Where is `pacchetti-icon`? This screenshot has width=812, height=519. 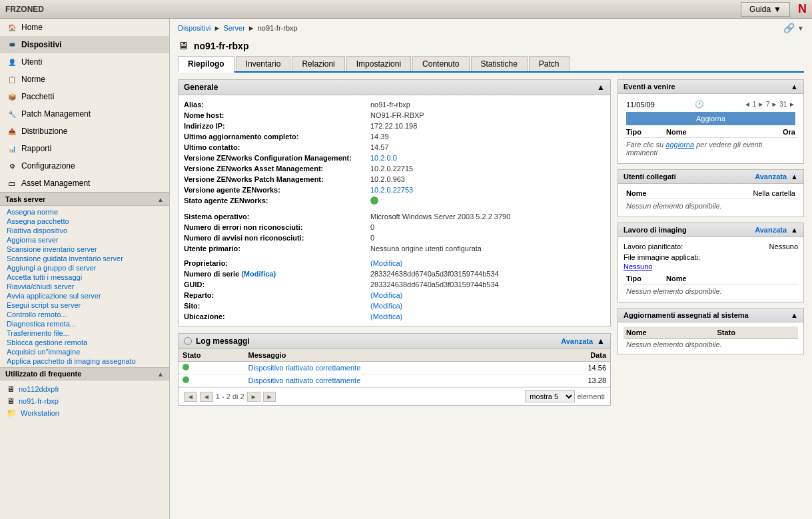
pacchetti-icon is located at coordinates (12, 97).